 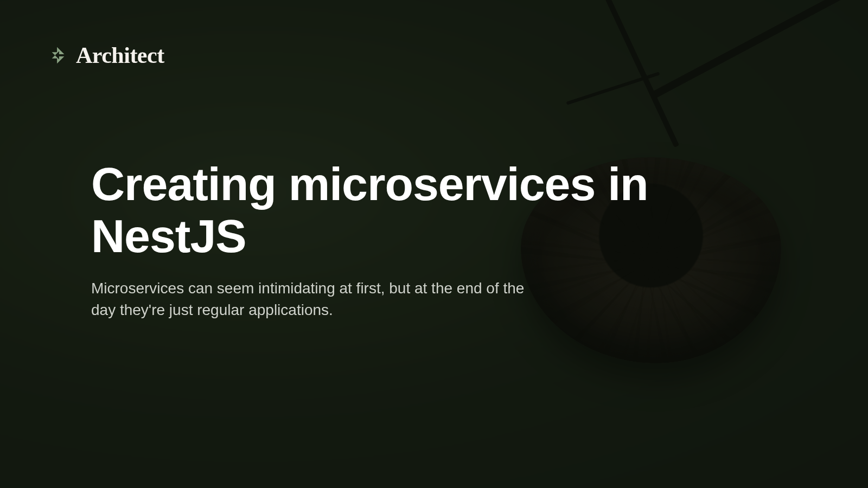 I want to click on brand-logo: Architect, so click(x=434, y=55).